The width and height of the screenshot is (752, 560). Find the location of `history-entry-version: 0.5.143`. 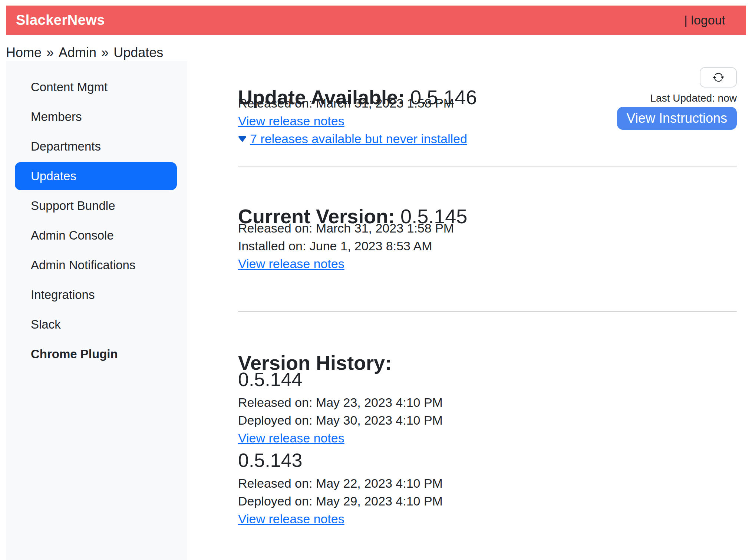

history-entry-version: 0.5.143 is located at coordinates (270, 460).